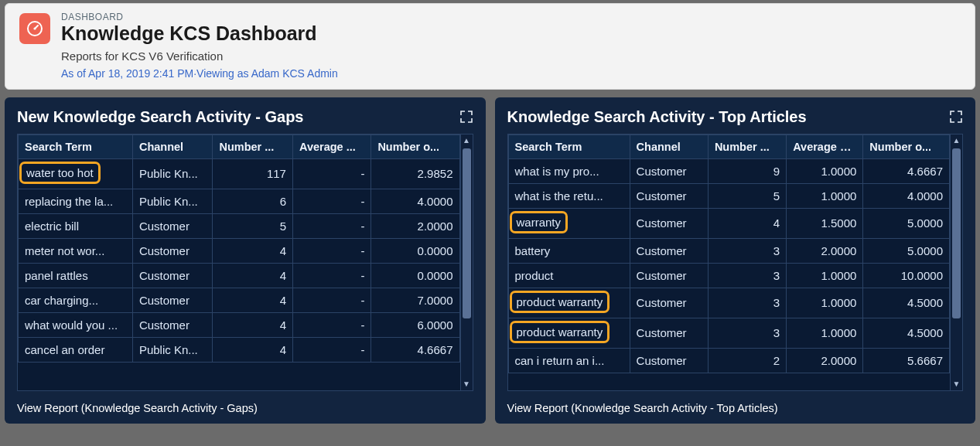  I want to click on cell-search-term: electric bill, so click(76, 226).